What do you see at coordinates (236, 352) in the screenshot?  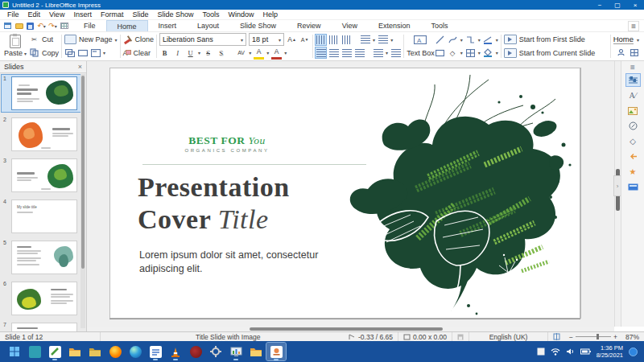 I see `taskbar-task-manager-icon` at bounding box center [236, 352].